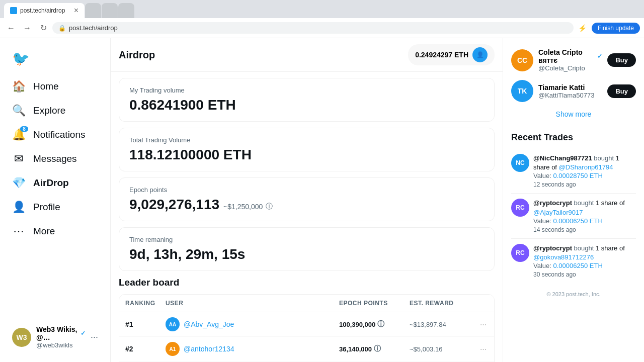  Describe the element at coordinates (307, 328) in the screenshot. I see `leaderboard-table: RANKING USER EPOCH POINTS EST. REWARD #1…` at that location.